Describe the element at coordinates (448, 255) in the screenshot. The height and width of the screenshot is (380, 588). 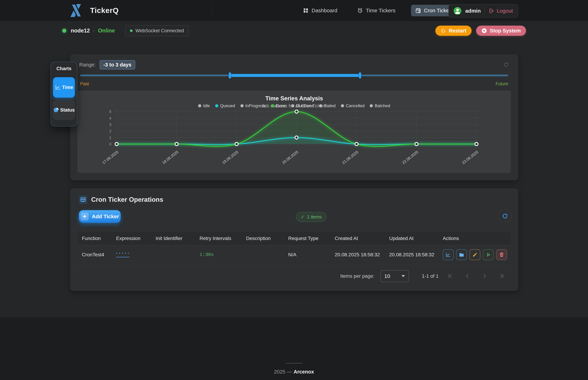
I see `row-chart-button` at that location.